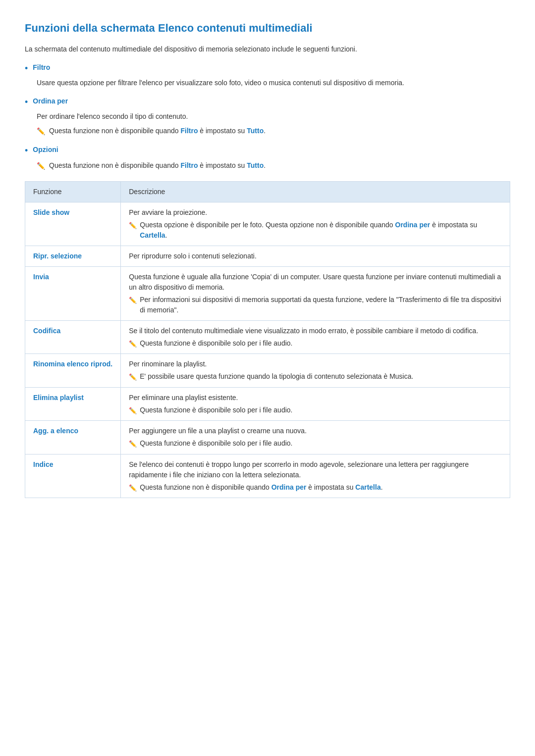 This screenshot has width=535, height=756. Describe the element at coordinates (73, 192) in the screenshot. I see `col-header-funzione: Funzione` at that location.